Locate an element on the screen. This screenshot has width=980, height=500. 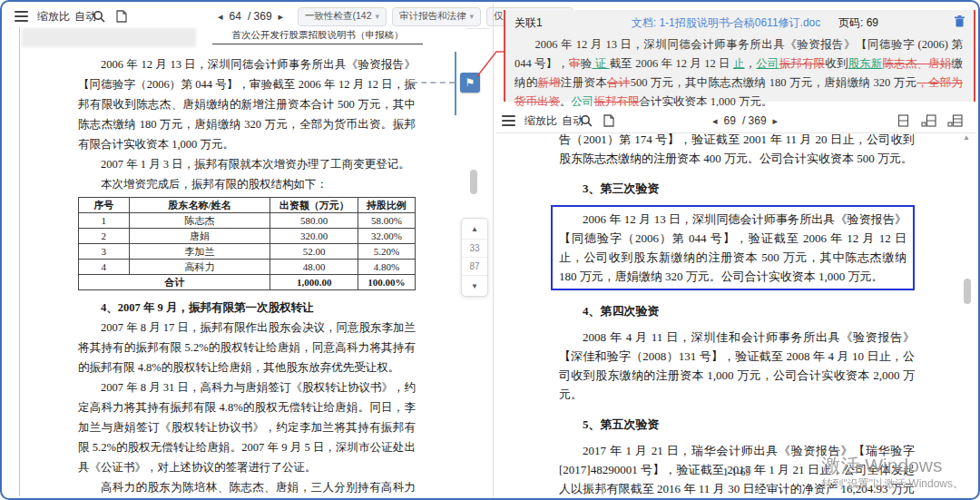
filter-dropdown-label: 一致性检查(142 is located at coordinates (338, 16).